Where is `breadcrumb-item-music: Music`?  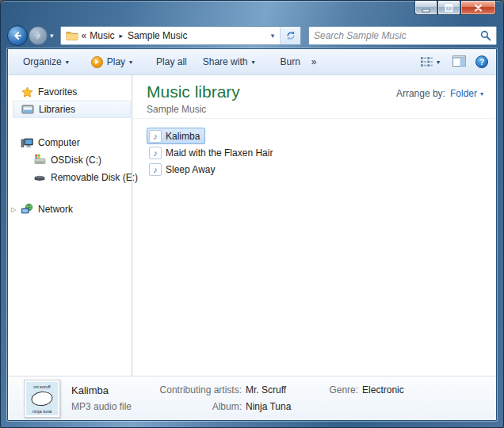
breadcrumb-item-music: Music is located at coordinates (101, 36).